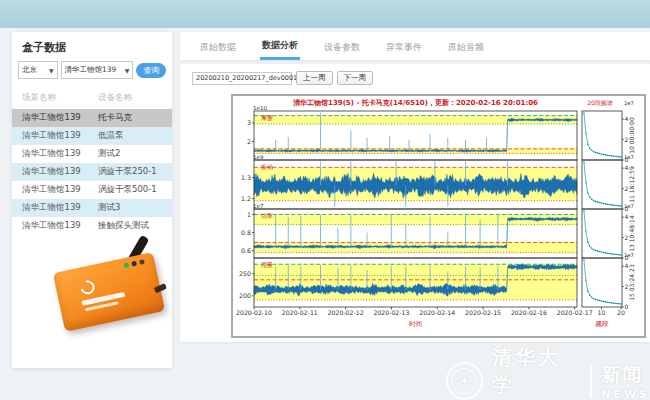 This screenshot has width=650, height=400. I want to click on sidebar-title: 盒子数据, so click(92, 46).